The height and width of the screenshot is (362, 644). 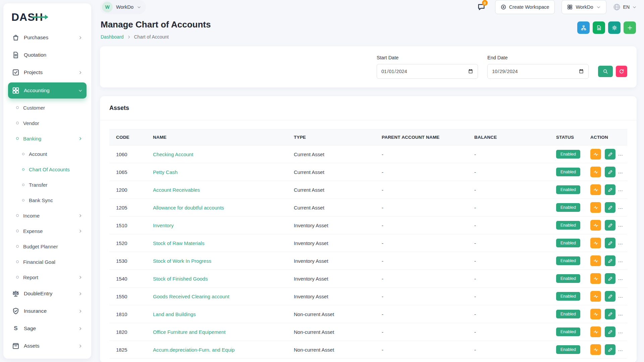 What do you see at coordinates (182, 261) in the screenshot?
I see `account-link: Stock of Work In Progress` at bounding box center [182, 261].